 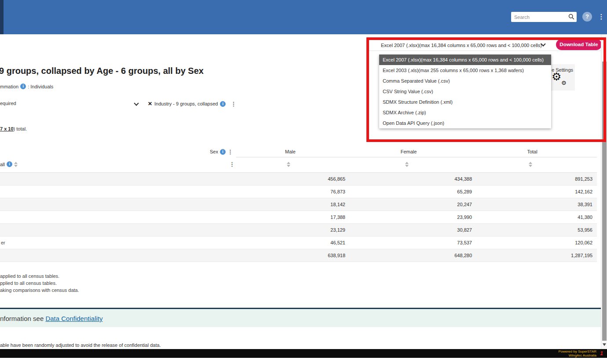 What do you see at coordinates (465, 123) in the screenshot?
I see `format-option-json: Open Data API Query (.json)` at bounding box center [465, 123].